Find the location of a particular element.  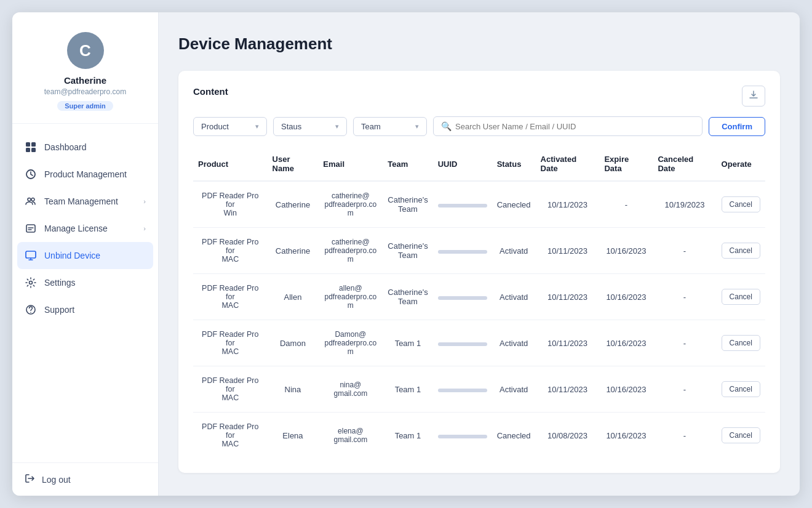

sidebar-item-label: Settings is located at coordinates (60, 283).